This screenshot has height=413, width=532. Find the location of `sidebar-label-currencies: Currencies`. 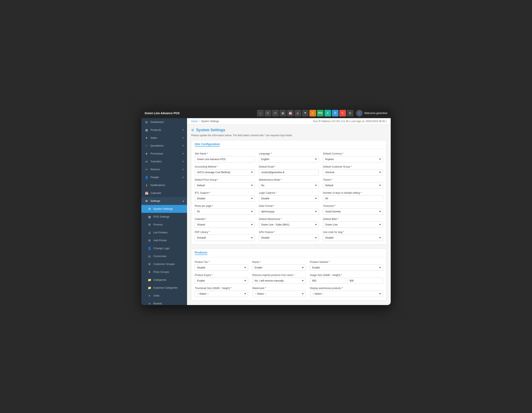

sidebar-label-currencies: Currencies is located at coordinates (160, 256).